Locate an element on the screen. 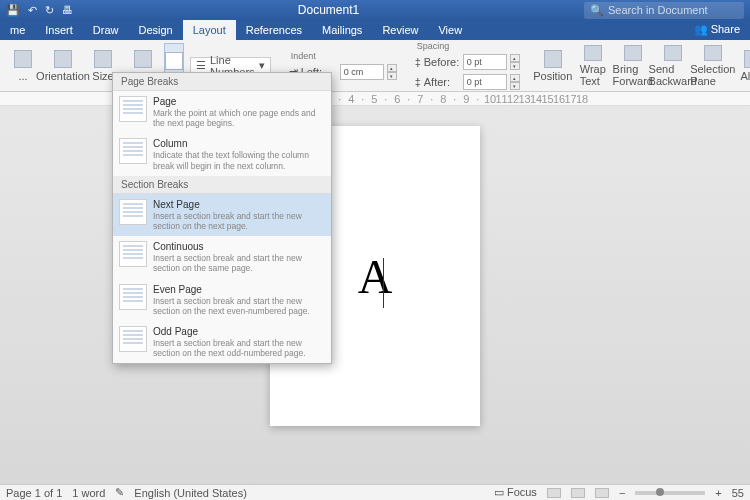  text-direction-button: ... is located at coordinates (23, 66).